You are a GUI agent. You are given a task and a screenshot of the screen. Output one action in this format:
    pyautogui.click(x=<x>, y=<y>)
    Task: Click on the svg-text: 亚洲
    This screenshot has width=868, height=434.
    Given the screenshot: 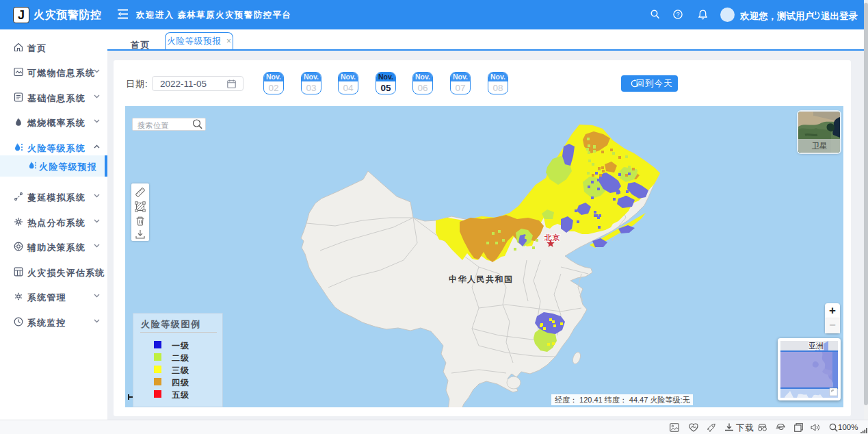 What is the action you would take?
    pyautogui.click(x=816, y=346)
    